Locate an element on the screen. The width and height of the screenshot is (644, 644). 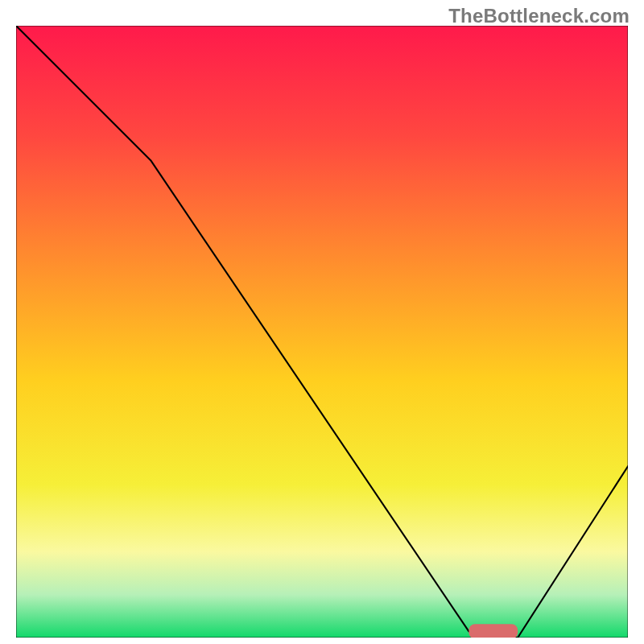
minimum-marker is located at coordinates (493, 631).